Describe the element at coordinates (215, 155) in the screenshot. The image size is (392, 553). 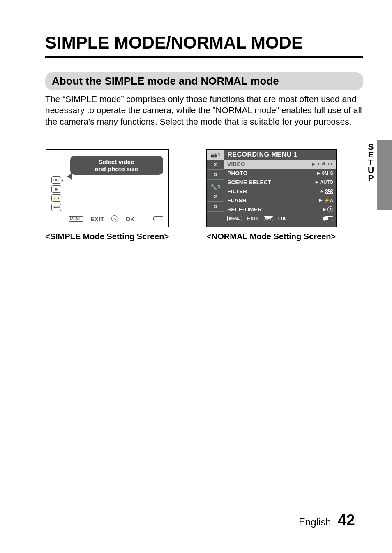
I see `rec-tab-1: 📷1` at that location.